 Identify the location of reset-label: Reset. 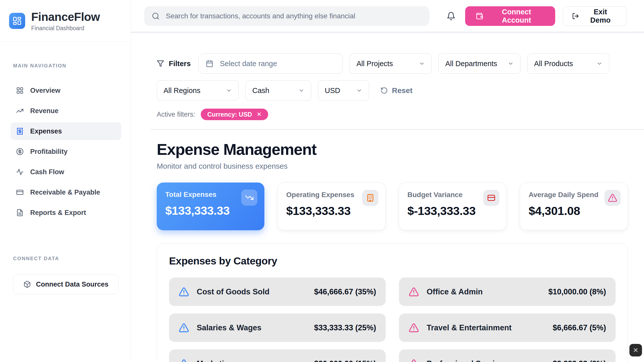
(402, 90).